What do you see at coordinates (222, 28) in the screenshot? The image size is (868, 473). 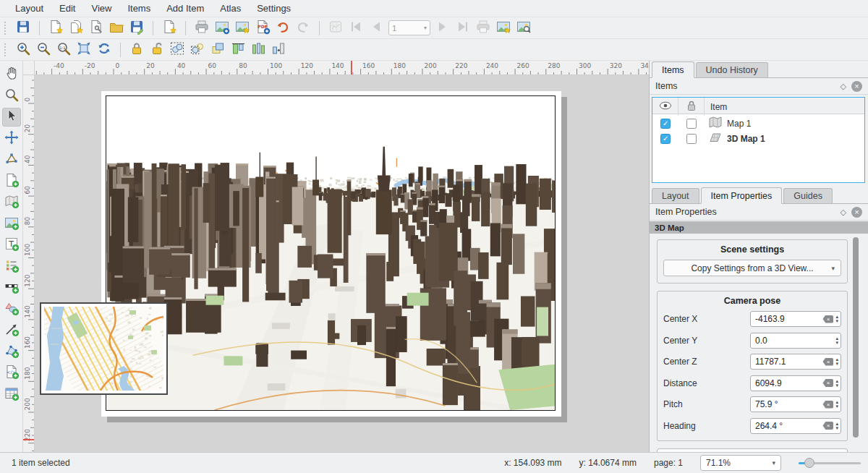 I see `export-as-image-button` at bounding box center [222, 28].